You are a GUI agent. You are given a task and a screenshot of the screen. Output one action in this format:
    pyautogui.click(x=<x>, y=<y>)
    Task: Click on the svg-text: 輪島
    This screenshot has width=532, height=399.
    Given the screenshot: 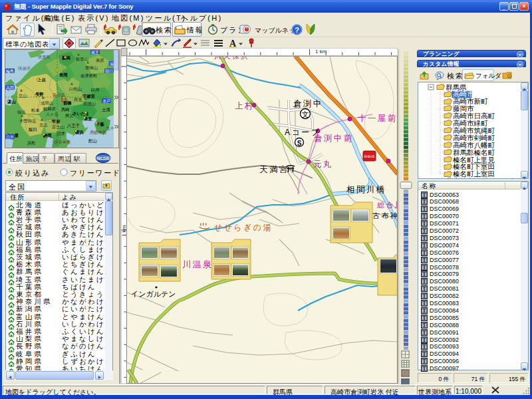 What is the action you would take?
    pyautogui.click(x=10, y=72)
    